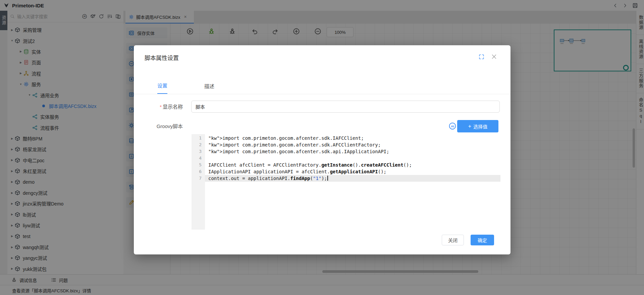  Describe the element at coordinates (161, 107) in the screenshot. I see `required-mark: *` at that location.